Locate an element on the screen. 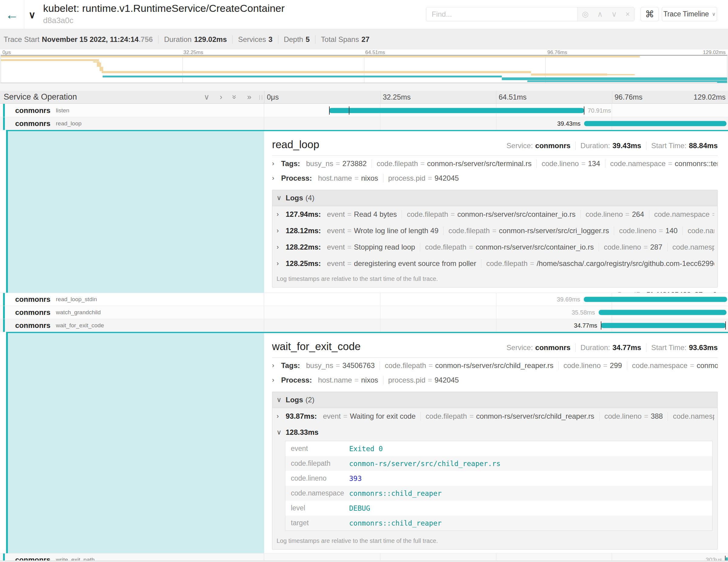  find-input is located at coordinates (502, 14).